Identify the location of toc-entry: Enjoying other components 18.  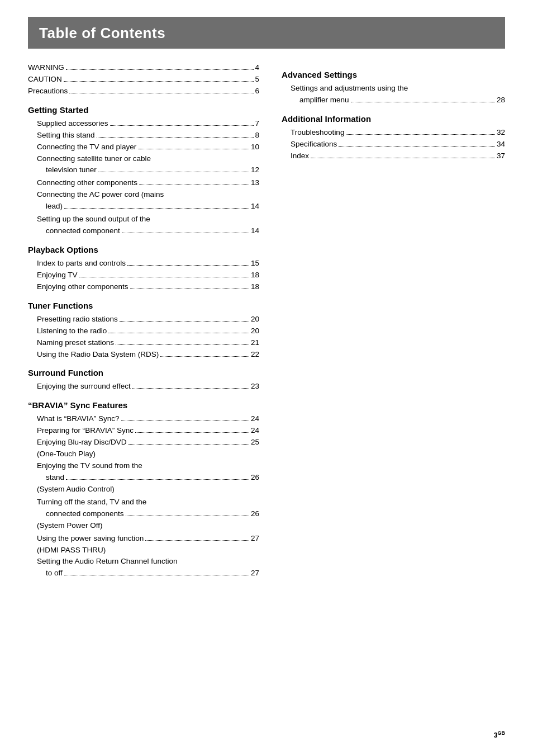
(144, 287).